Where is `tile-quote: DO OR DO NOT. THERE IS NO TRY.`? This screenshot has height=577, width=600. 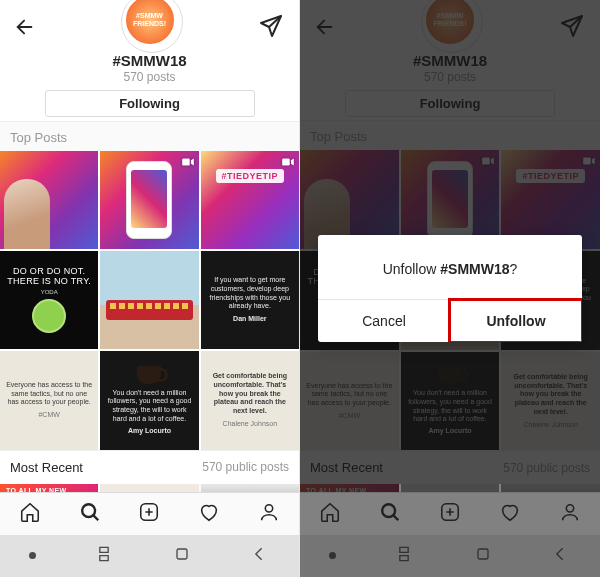
tile-quote: DO OR DO NOT. THERE IS NO TRY. is located at coordinates (49, 276).